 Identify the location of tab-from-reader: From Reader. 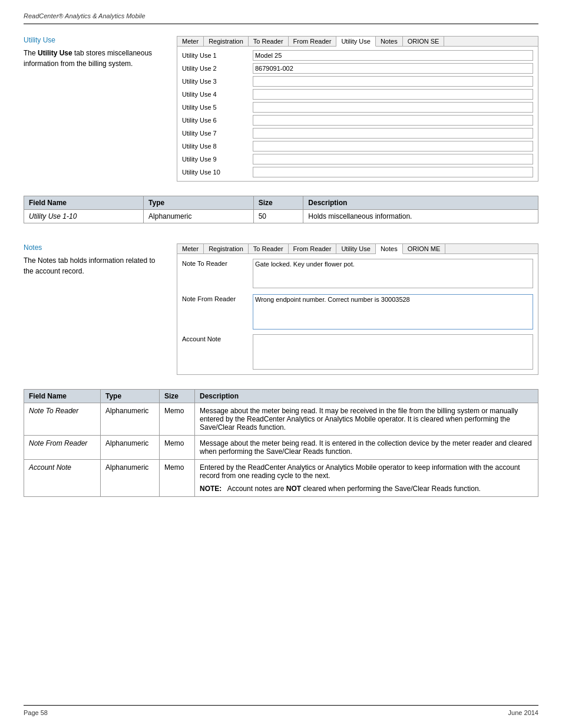
(313, 41).